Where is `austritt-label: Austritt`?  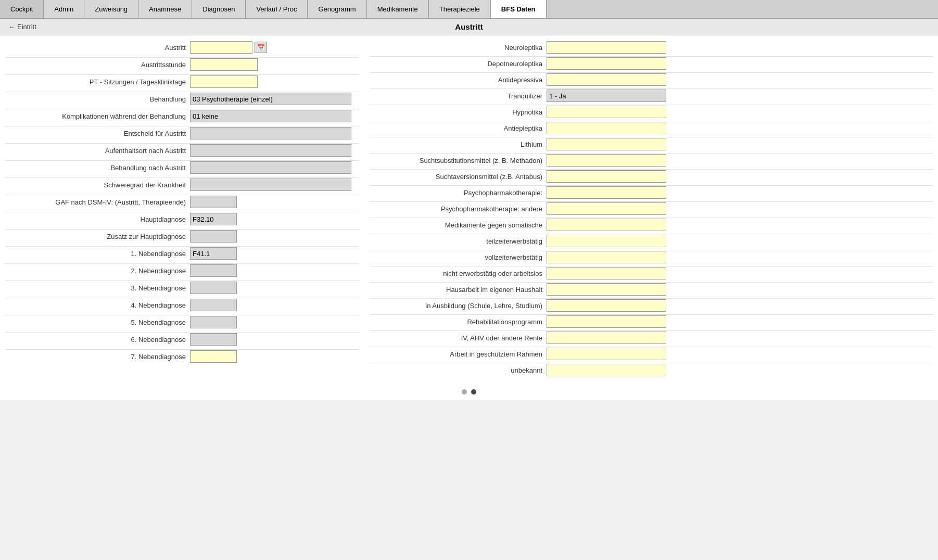
austritt-label: Austritt is located at coordinates (98, 48).